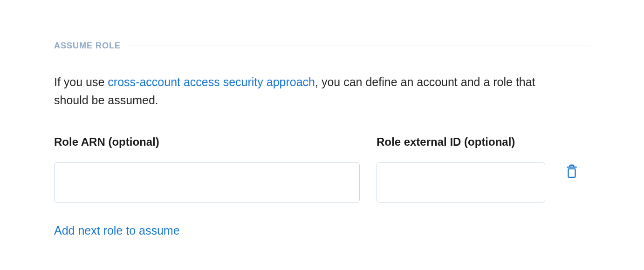 The image size is (644, 270). I want to click on role-external-id-label: Role external ID (optional), so click(461, 142).